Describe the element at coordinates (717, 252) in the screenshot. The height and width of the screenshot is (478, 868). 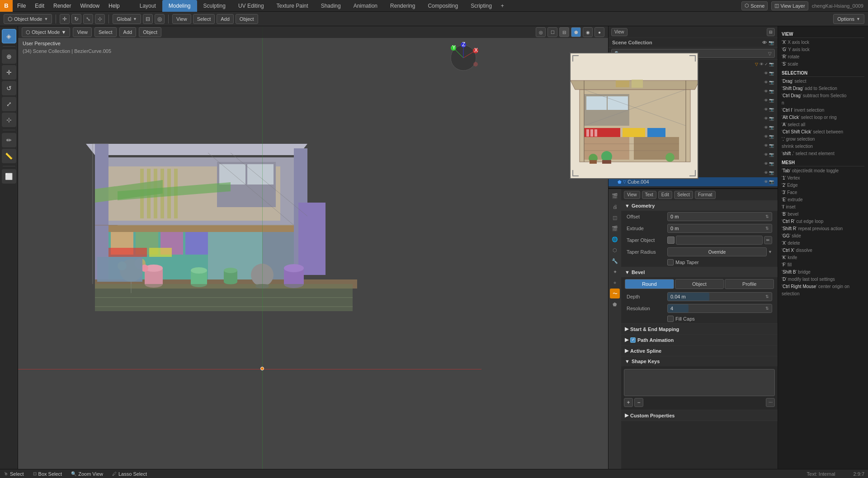
I see `taper-radius-value: Override` at that location.